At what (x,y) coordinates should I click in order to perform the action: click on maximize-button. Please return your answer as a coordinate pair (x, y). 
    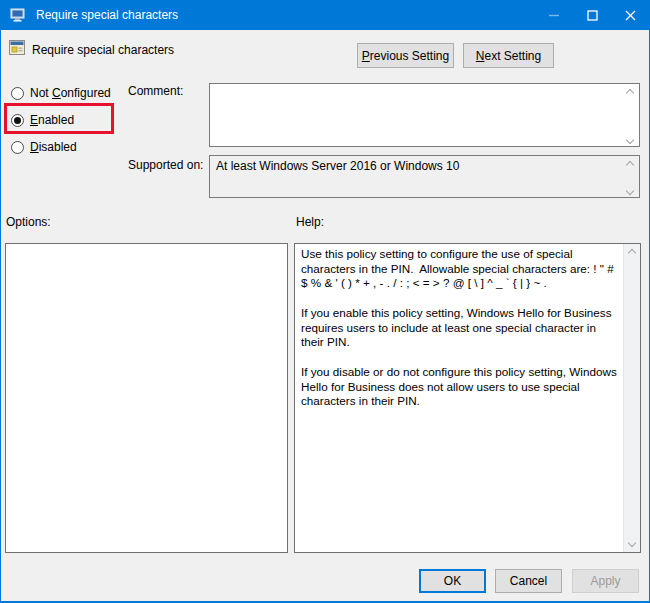
    Looking at the image, I should click on (592, 15).